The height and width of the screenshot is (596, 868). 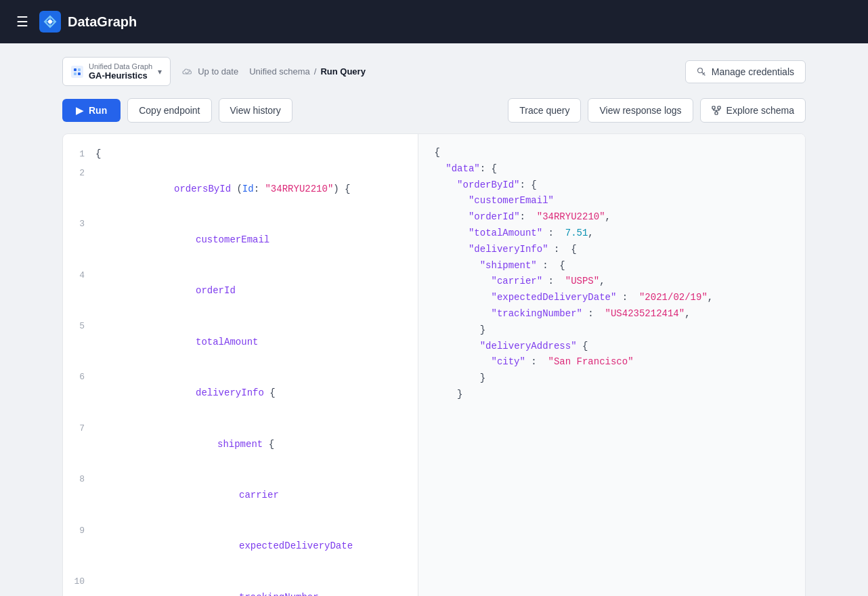 I want to click on response-line: "data": {, so click(x=612, y=169).